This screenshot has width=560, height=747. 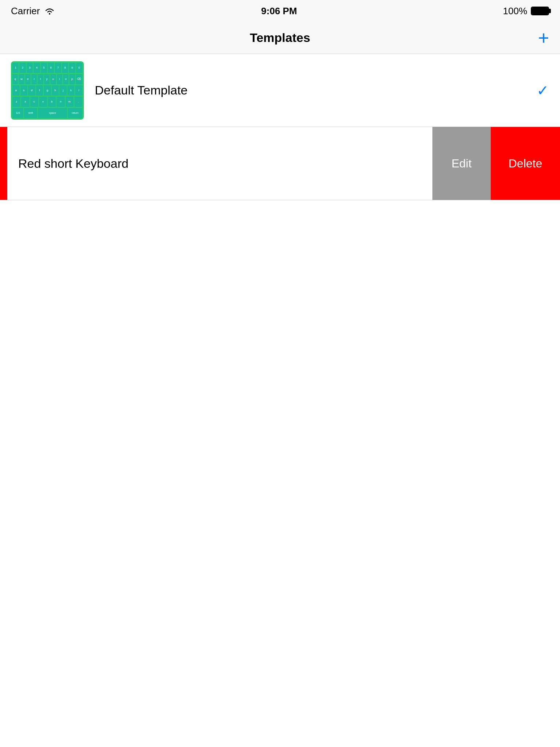 I want to click on kb-key: 5, so click(x=44, y=68).